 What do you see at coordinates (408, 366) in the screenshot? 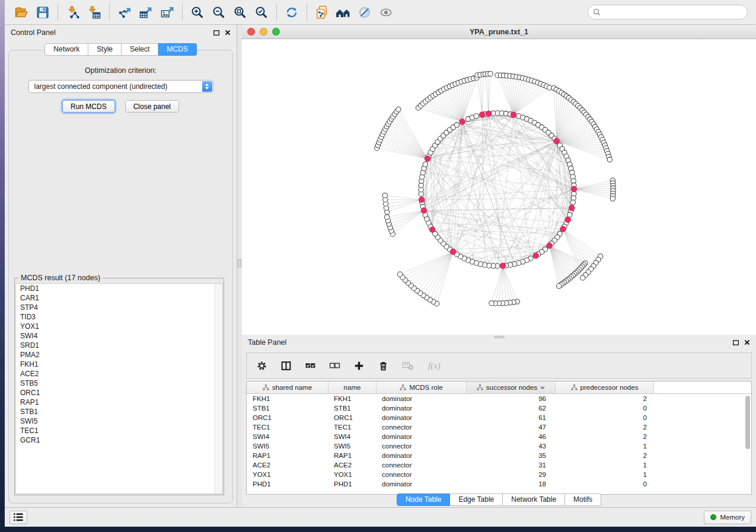
I see `delete-table-icon` at bounding box center [408, 366].